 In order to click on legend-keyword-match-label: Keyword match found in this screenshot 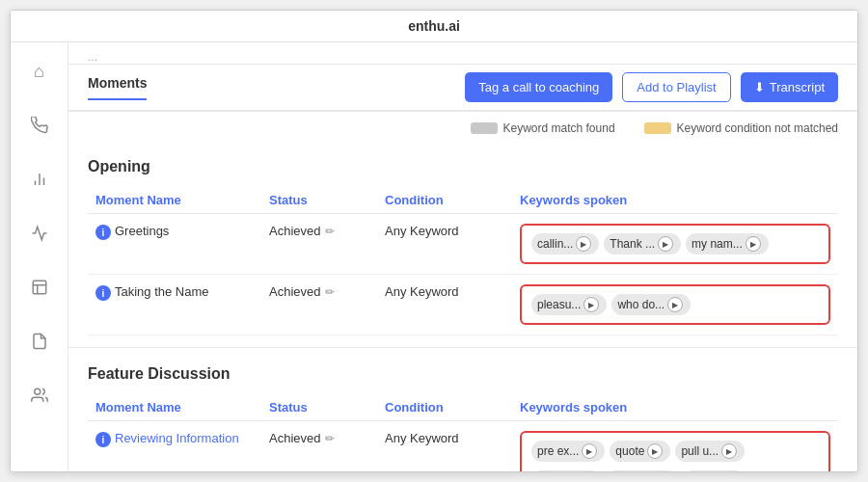, I will do `click(559, 128)`.